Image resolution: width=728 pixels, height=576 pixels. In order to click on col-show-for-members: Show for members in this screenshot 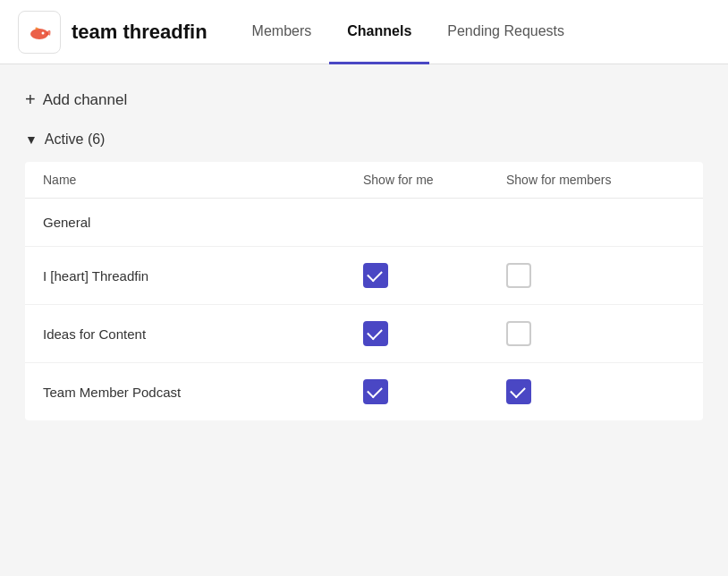, I will do `click(596, 180)`.